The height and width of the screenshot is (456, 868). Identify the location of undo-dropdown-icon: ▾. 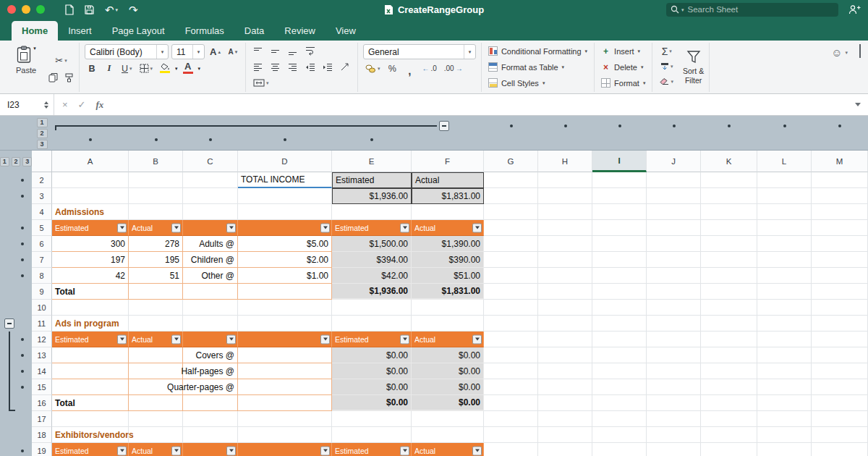
(117, 10).